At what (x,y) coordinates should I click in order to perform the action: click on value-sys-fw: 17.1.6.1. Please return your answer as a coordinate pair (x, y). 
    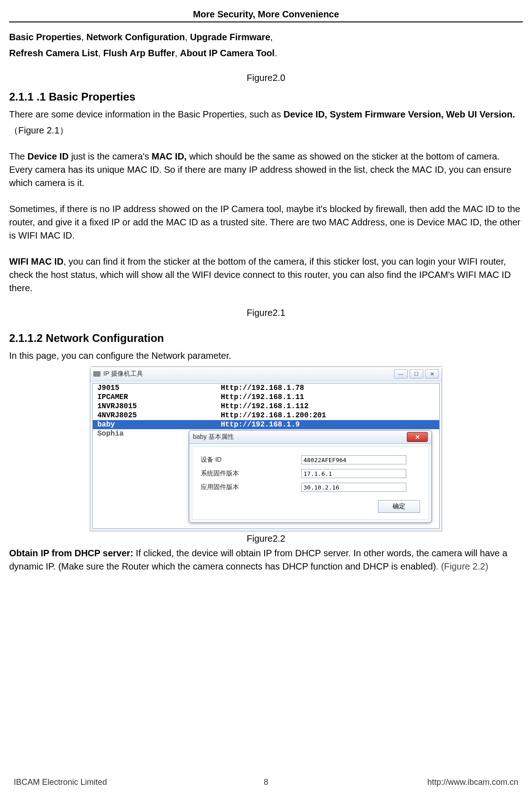
    Looking at the image, I should click on (354, 474).